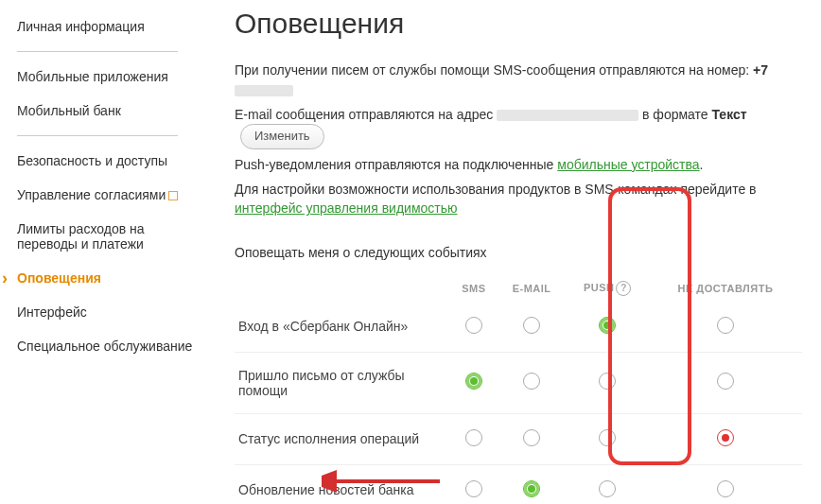 Image resolution: width=821 pixels, height=504 pixels. I want to click on radio-login-push, so click(607, 325).